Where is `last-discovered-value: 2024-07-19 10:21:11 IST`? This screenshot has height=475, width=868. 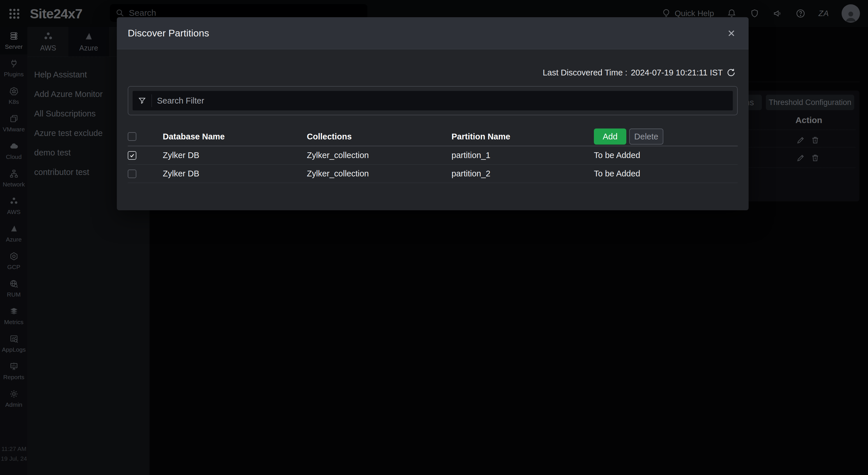
last-discovered-value: 2024-07-19 10:21:11 IST is located at coordinates (677, 73).